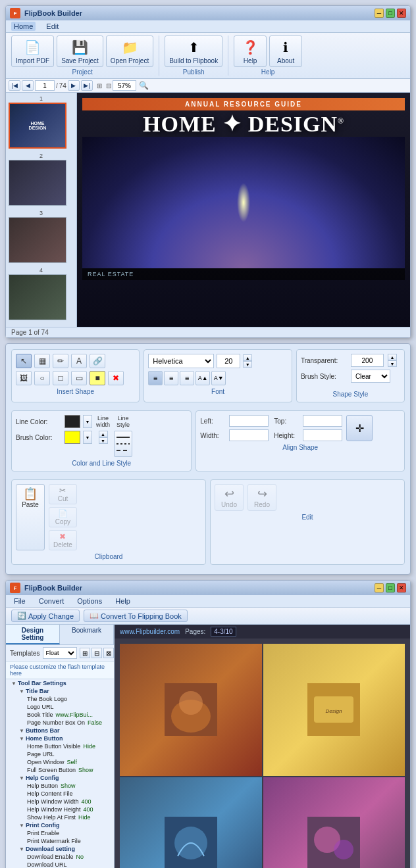 This screenshot has width=416, height=868. I want to click on templ-icon-2: ⊟, so click(97, 653).